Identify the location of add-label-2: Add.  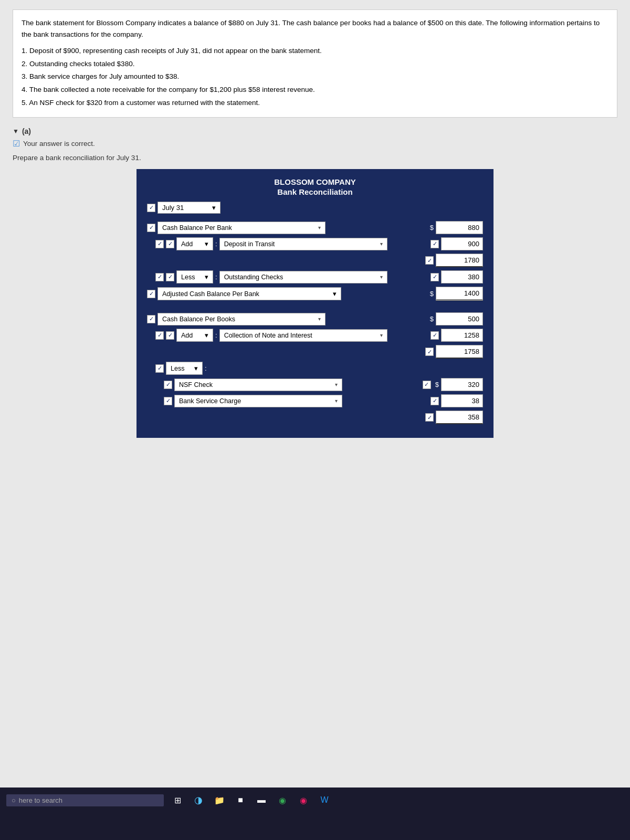
(187, 335).